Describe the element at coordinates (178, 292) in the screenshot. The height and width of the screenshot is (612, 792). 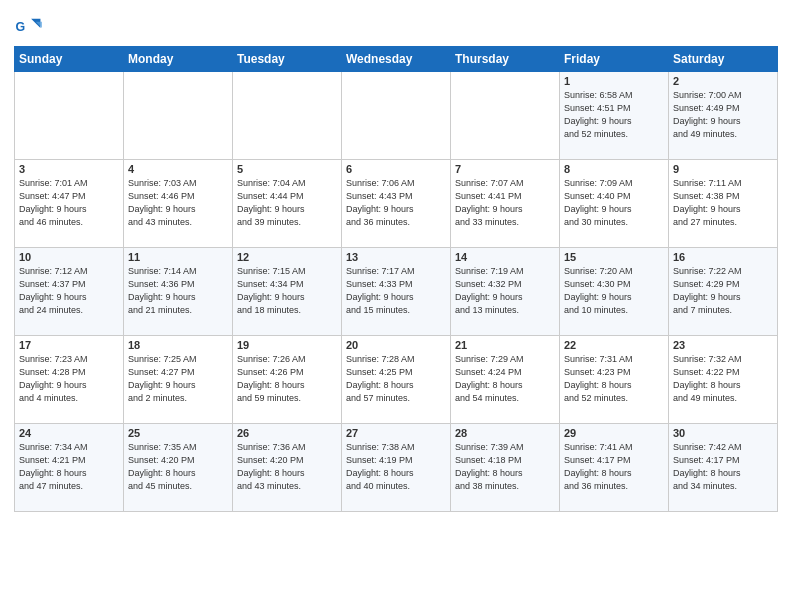
I see `calendar-cell: 11Sunrise: 7:14 AM Sunset: 4:36 PM Dayli…` at that location.